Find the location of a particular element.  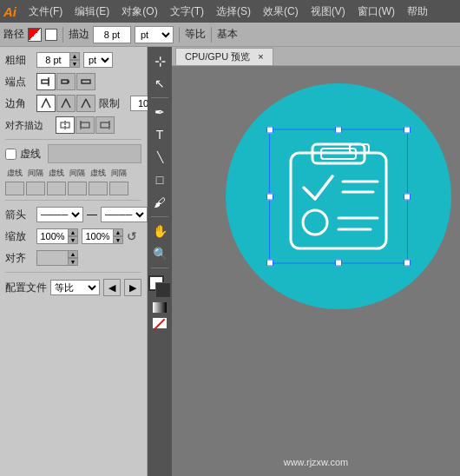

profile-label: 配置文件 is located at coordinates (26, 288).